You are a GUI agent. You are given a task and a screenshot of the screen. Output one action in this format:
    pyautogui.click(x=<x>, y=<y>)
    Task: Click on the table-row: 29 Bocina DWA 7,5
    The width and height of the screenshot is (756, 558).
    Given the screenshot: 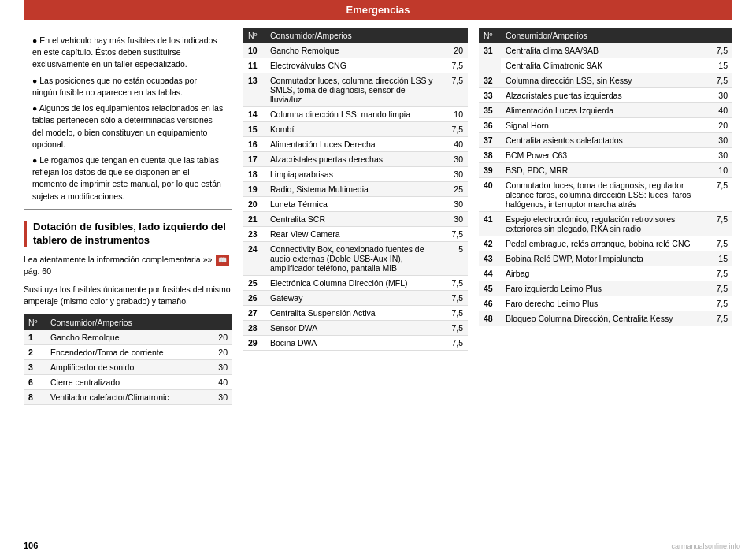 What is the action you would take?
    pyautogui.click(x=356, y=344)
    